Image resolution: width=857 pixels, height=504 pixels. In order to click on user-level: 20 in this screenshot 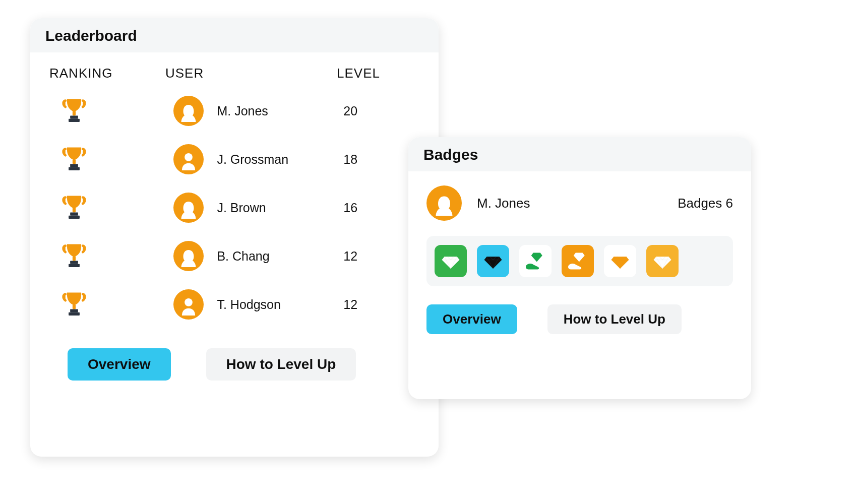, I will do `click(380, 111)`.